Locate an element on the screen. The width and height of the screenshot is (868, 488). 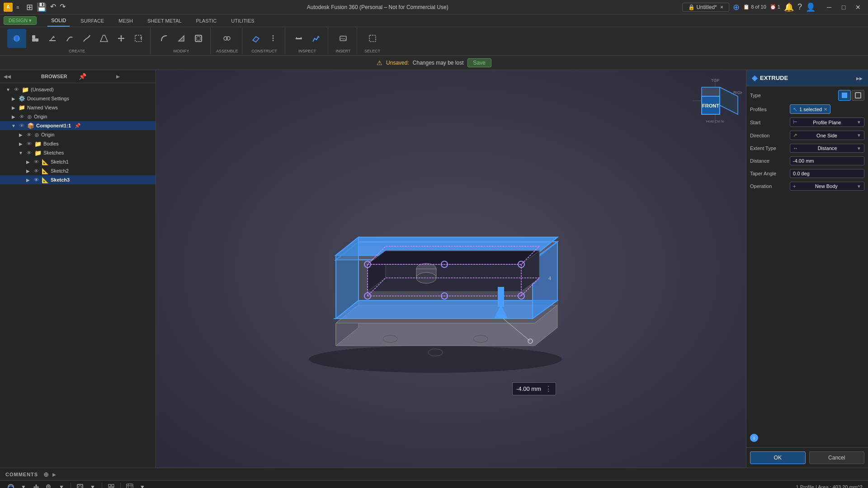
type-thin-btn is located at coordinates (858, 95).